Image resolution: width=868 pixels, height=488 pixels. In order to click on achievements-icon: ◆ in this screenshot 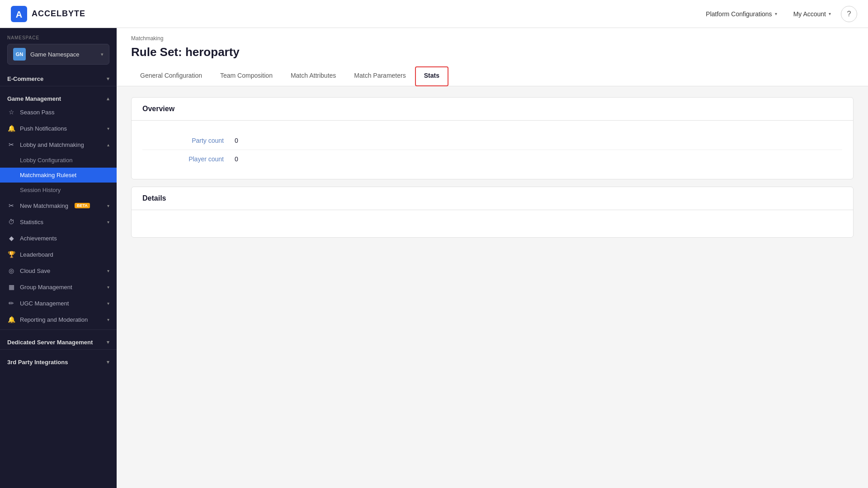, I will do `click(11, 238)`.